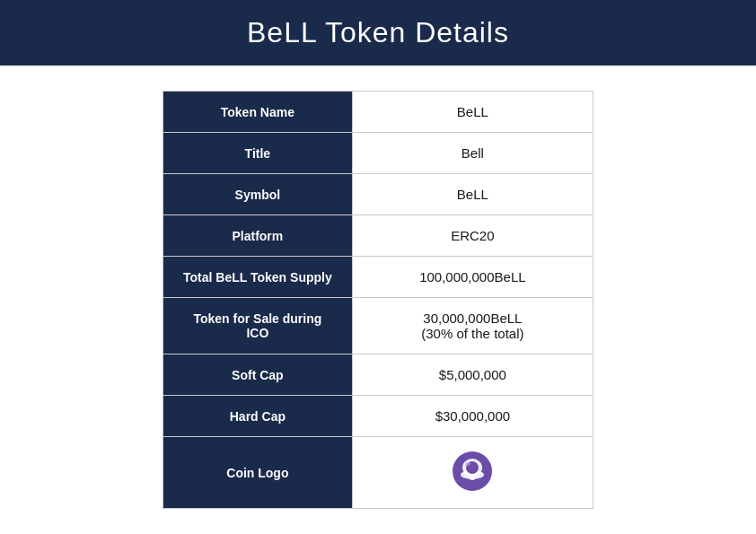 The height and width of the screenshot is (534, 756). Describe the element at coordinates (472, 236) in the screenshot. I see `value-platform: ERC20` at that location.